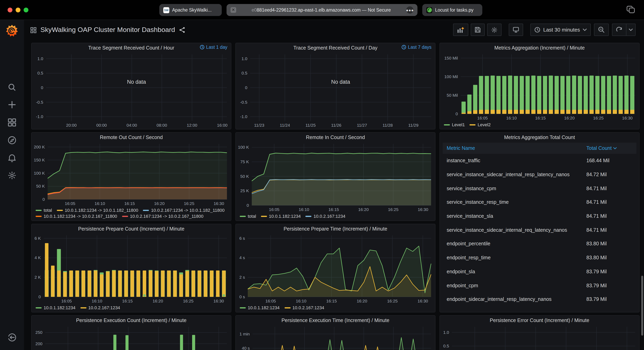 This screenshot has width=644, height=350. I want to click on svg-text: 16:10, so click(301, 301).